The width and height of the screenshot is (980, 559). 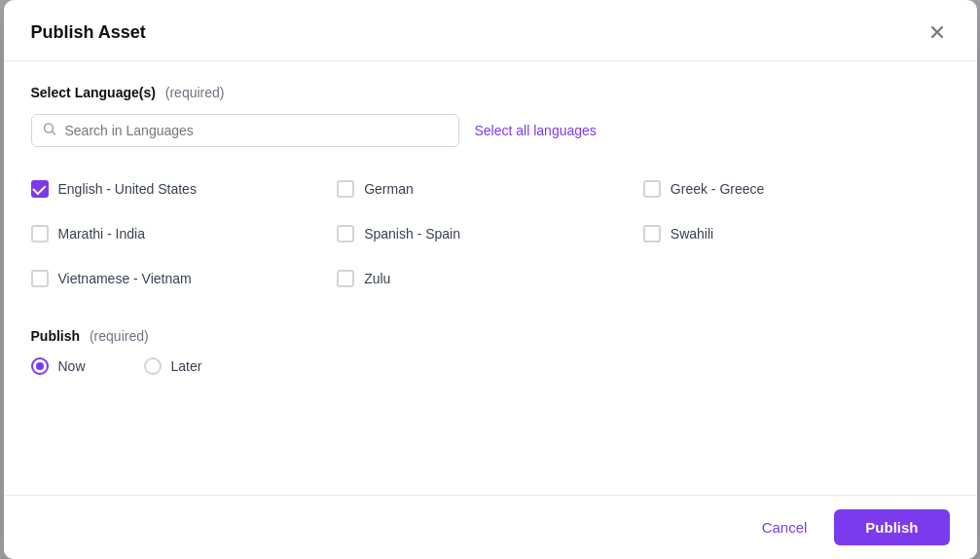 What do you see at coordinates (535, 130) in the screenshot?
I see `select-all-link: Select all languages` at bounding box center [535, 130].